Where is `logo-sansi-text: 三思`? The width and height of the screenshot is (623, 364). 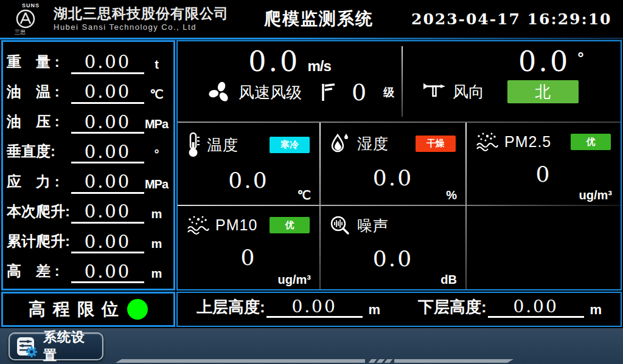
logo-sansi-text: 三思 is located at coordinates (20, 33).